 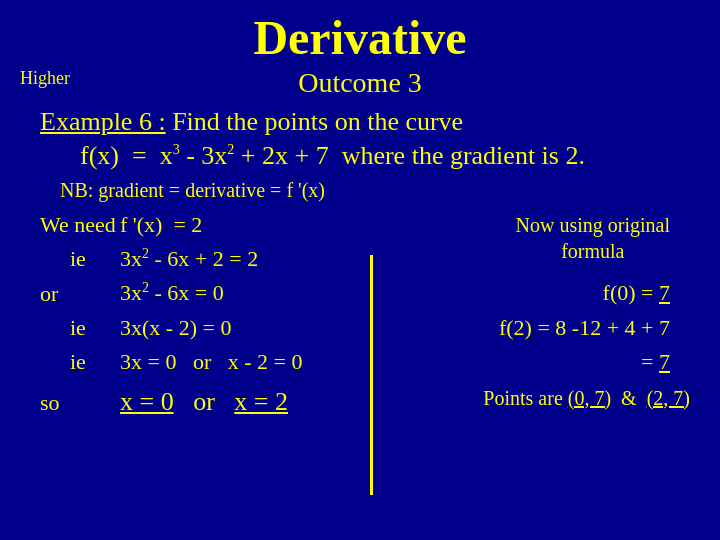 What do you see at coordinates (360, 83) in the screenshot?
I see `outcome: Outcome 3` at bounding box center [360, 83].